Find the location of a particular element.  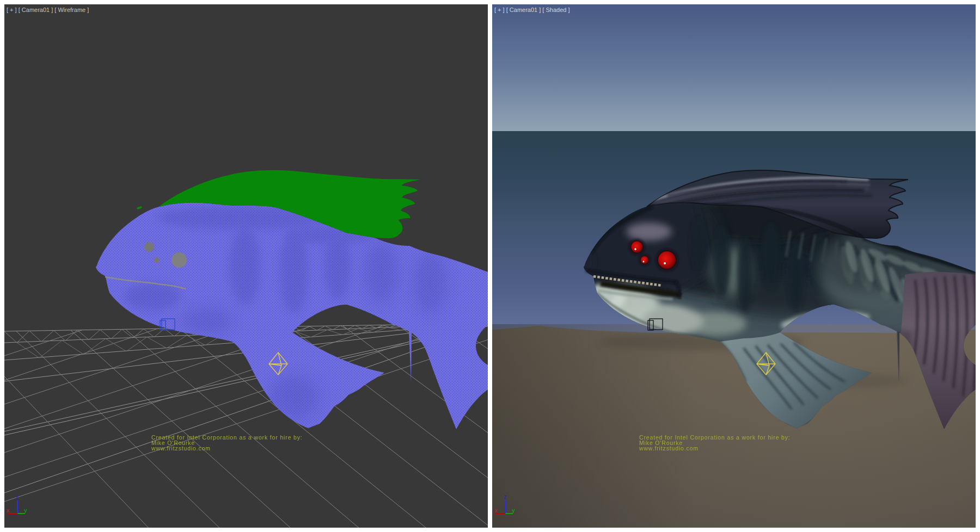

svg-text: [ + ] [ Camera01 ] [ Shaded ] is located at coordinates (532, 10).